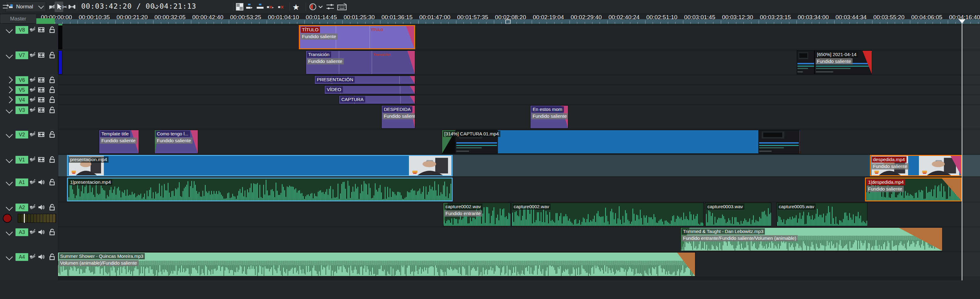 This screenshot has width=980, height=299. I want to click on track-name-button-V6: V6, so click(22, 80).